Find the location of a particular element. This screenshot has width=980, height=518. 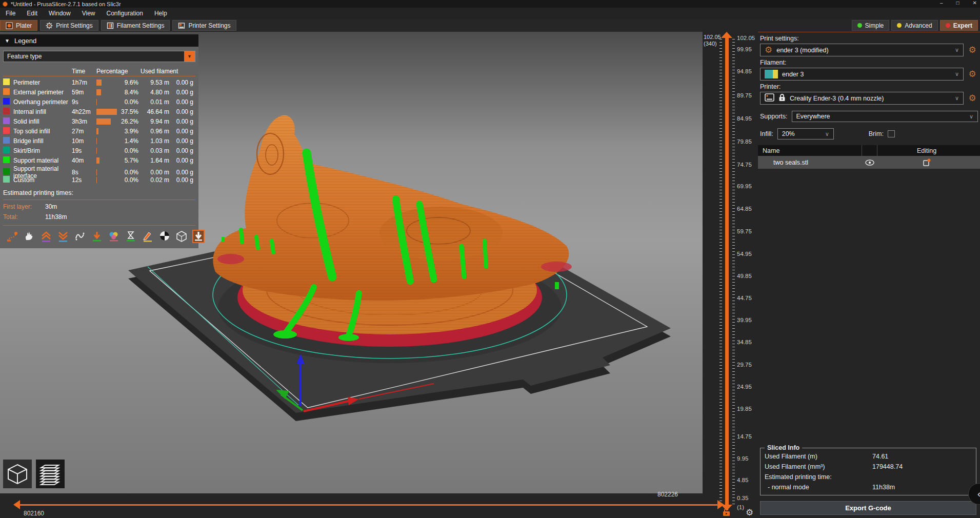

tool-marker-icon is located at coordinates (198, 236).